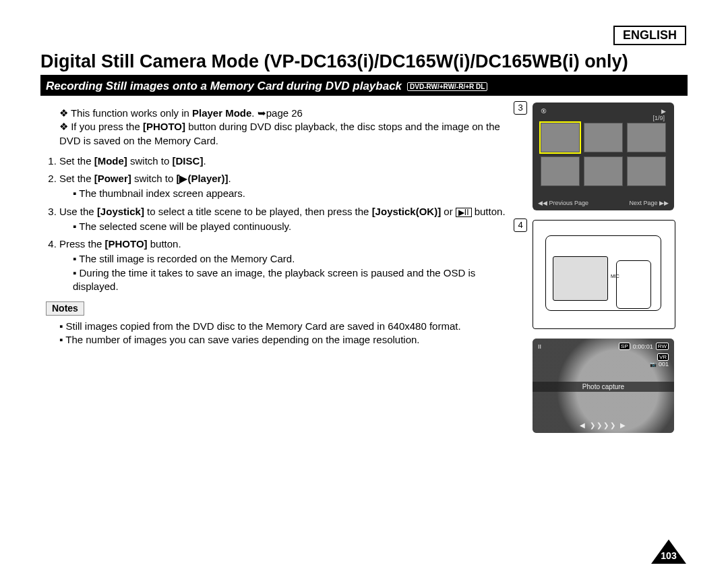  Describe the element at coordinates (603, 386) in the screenshot. I see `playback-osd-screen: II SP 0:00:01 RW VR 📷 001 Photo capture …` at that location.